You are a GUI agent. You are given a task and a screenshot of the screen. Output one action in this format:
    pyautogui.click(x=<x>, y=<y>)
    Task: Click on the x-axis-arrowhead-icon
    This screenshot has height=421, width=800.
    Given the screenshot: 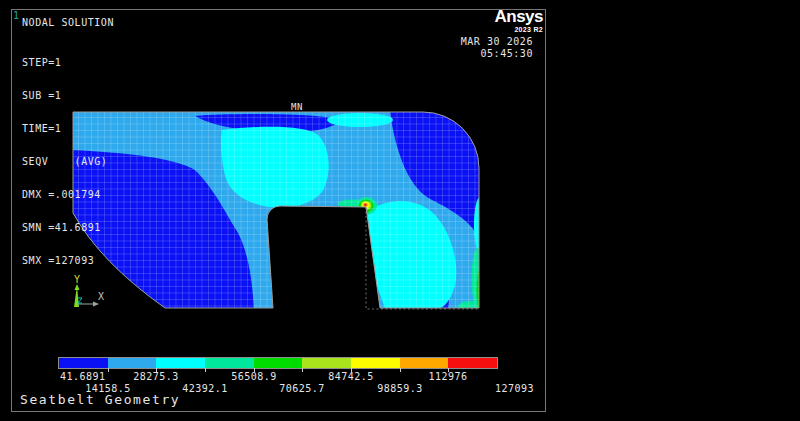 What is the action you would take?
    pyautogui.click(x=96, y=304)
    